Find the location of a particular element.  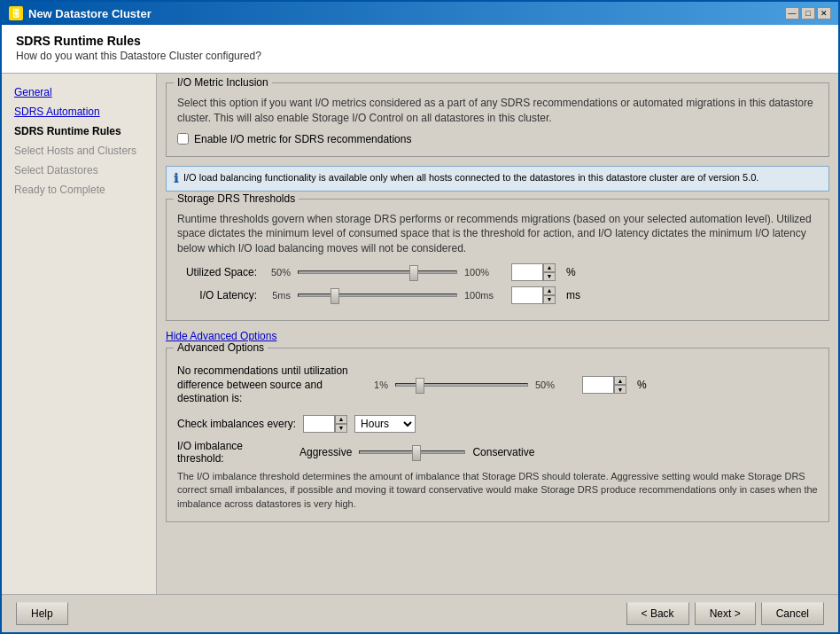

io-threshold-row: I/O imbalance threshold: Aggressive Cons… is located at coordinates (498, 452).